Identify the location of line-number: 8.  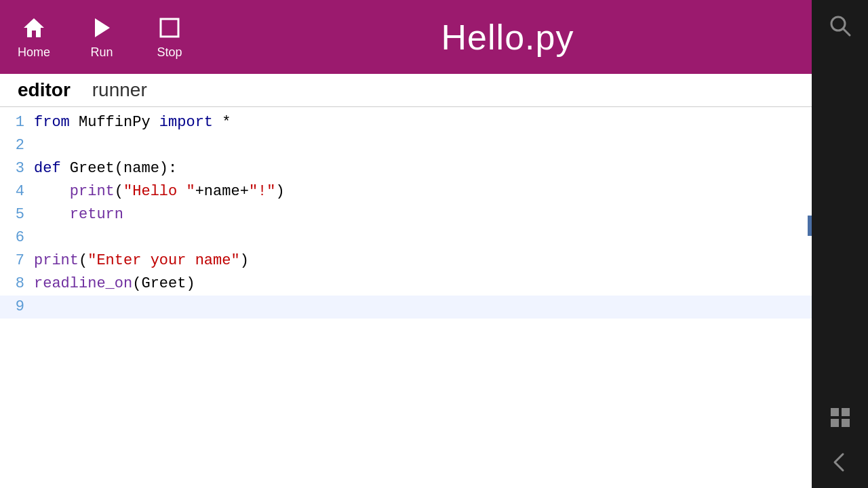
(17, 284).